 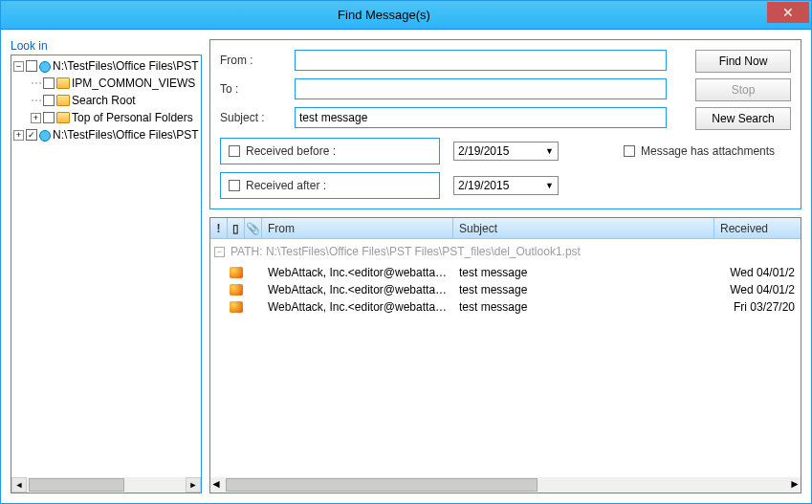 What do you see at coordinates (406, 15) in the screenshot?
I see `titlebar: Find Message(s) ✕` at bounding box center [406, 15].